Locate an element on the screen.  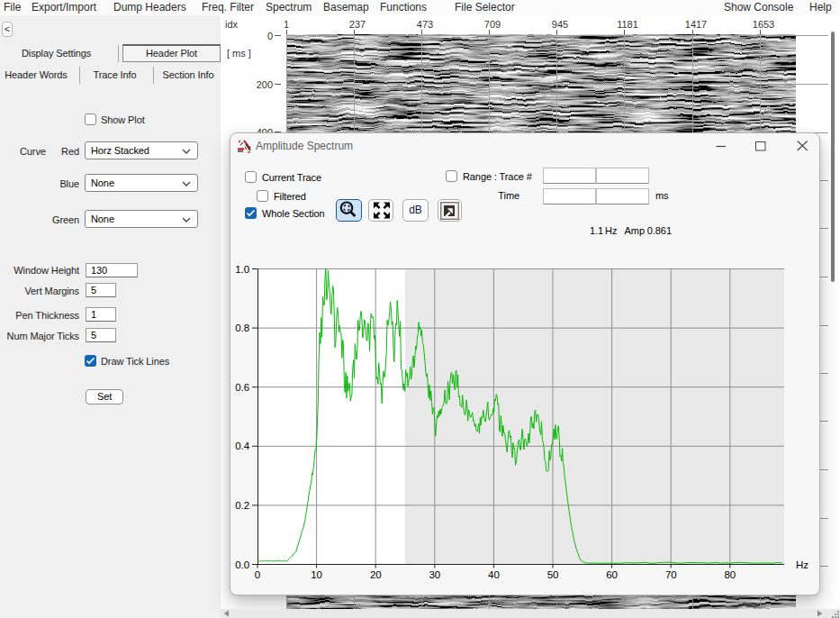
svg-text: Hz is located at coordinates (802, 565).